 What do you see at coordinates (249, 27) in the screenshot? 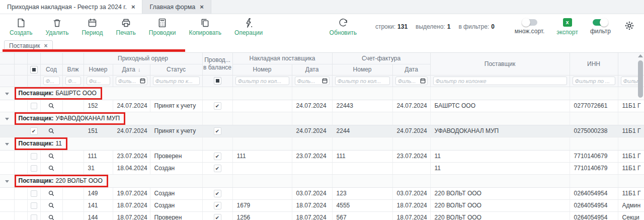
I see `operations-button: Операции` at bounding box center [249, 27].